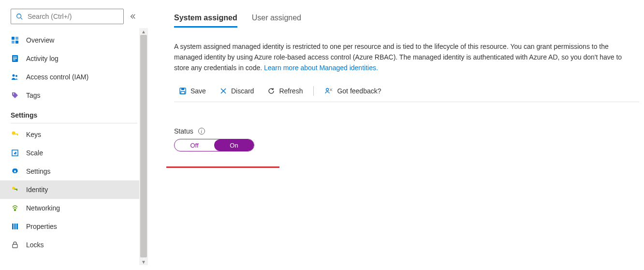  Describe the element at coordinates (313, 91) in the screenshot. I see `toolbar-separator` at that location.